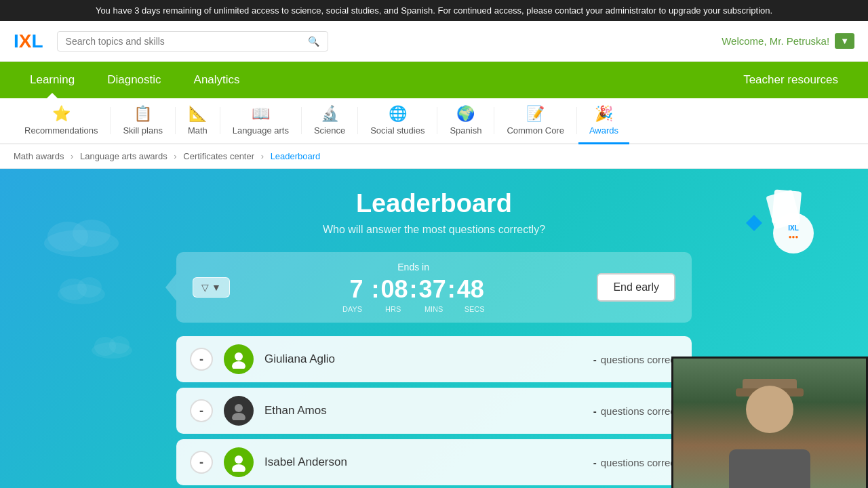 This screenshot has width=868, height=488. Describe the element at coordinates (423, 411) in the screenshot. I see `student-name-2: Ethan Amos` at that location.